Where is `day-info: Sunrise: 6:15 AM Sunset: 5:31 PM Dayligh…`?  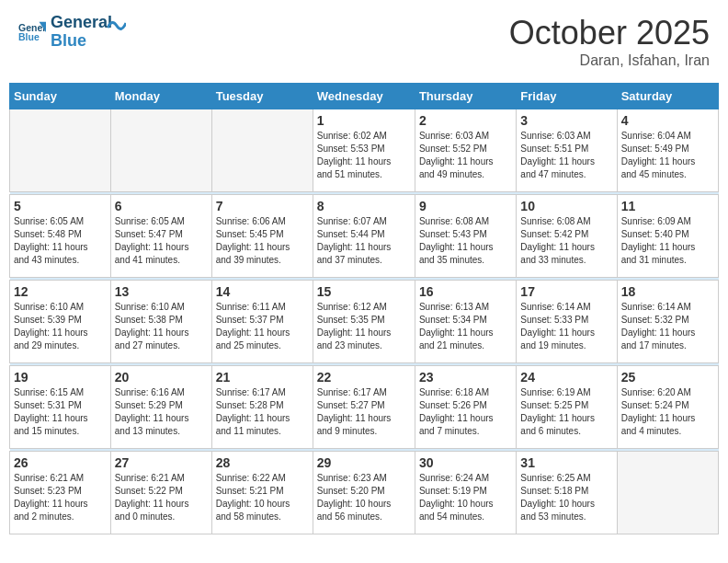 day-info: Sunrise: 6:15 AM Sunset: 5:31 PM Dayligh… is located at coordinates (61, 412).